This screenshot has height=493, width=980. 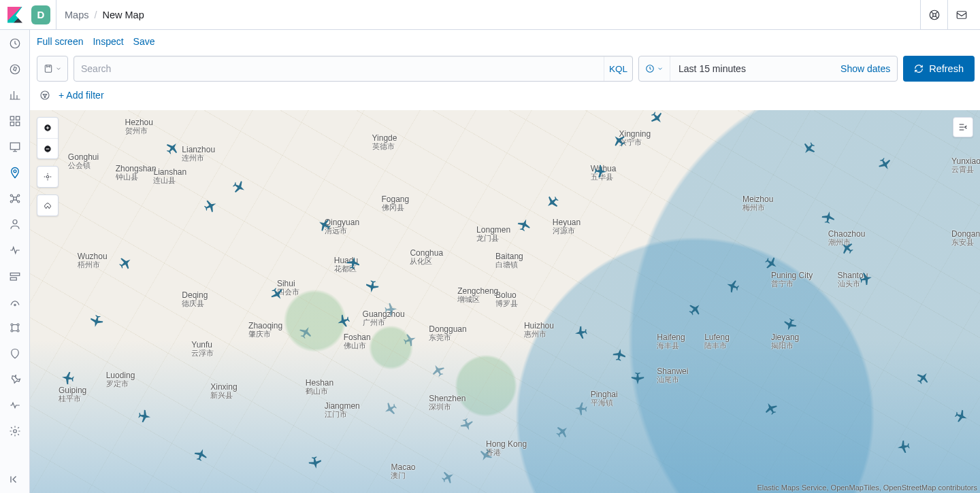 I want to click on breadcrumb-current: New Map, so click(x=124, y=15).